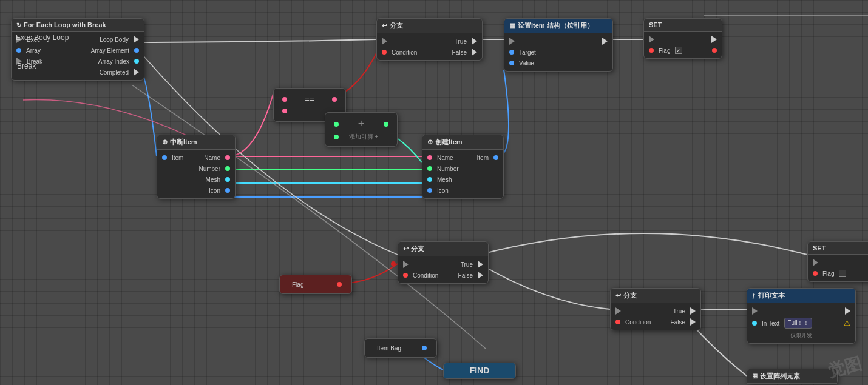 Image resolution: width=868 pixels, height=385 pixels. Describe the element at coordinates (475, 52) in the screenshot. I see `b1-false-pin` at that location.